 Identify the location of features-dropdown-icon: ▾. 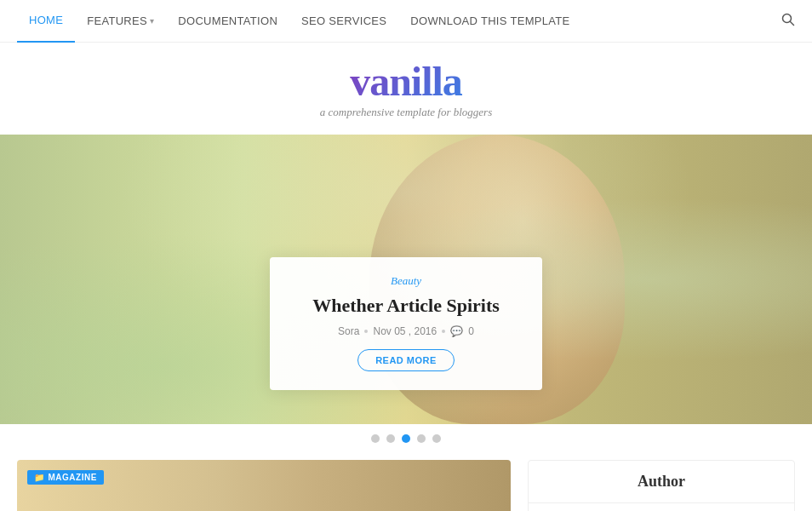
(152, 20).